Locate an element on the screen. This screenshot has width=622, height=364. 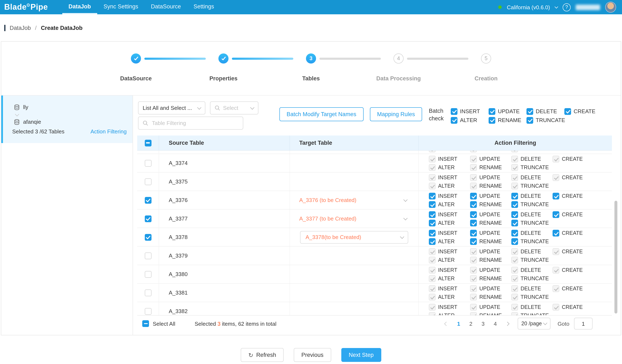
target-table-select: A_3378(to be Created) is located at coordinates (354, 237).